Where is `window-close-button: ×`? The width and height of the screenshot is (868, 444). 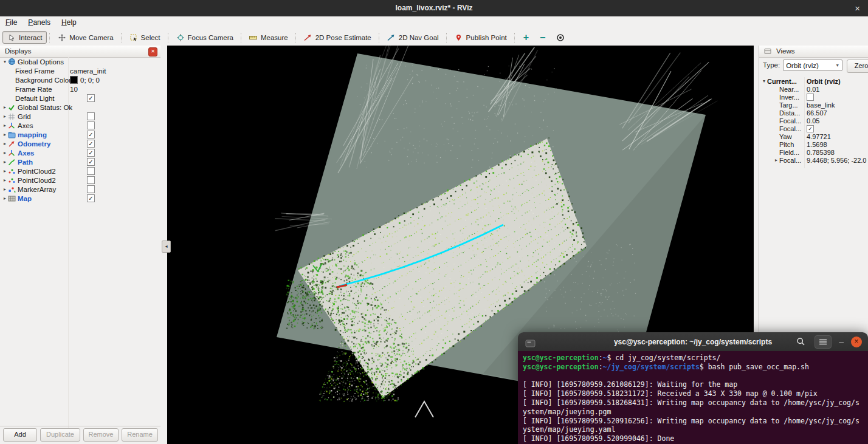 window-close-button: × is located at coordinates (857, 9).